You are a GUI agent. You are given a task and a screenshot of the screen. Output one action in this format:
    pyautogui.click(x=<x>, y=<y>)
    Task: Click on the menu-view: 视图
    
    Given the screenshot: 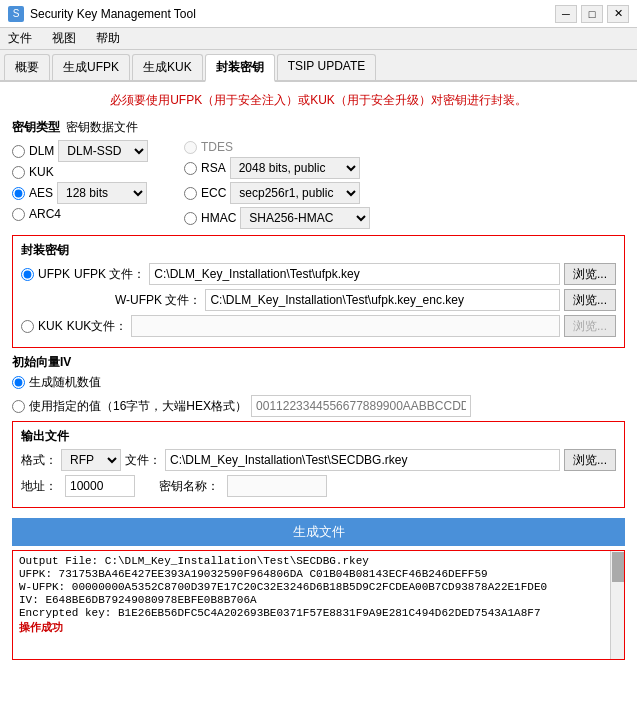 What is the action you would take?
    pyautogui.click(x=64, y=38)
    